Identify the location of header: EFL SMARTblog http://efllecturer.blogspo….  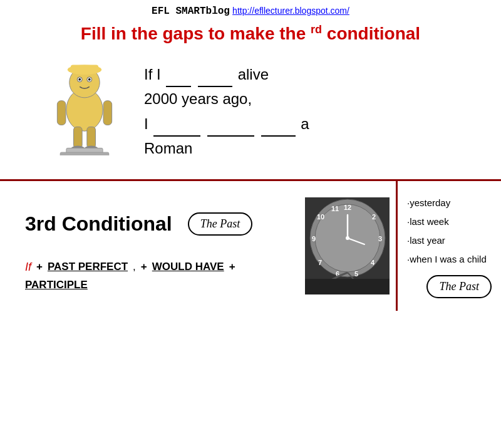
(250, 10).